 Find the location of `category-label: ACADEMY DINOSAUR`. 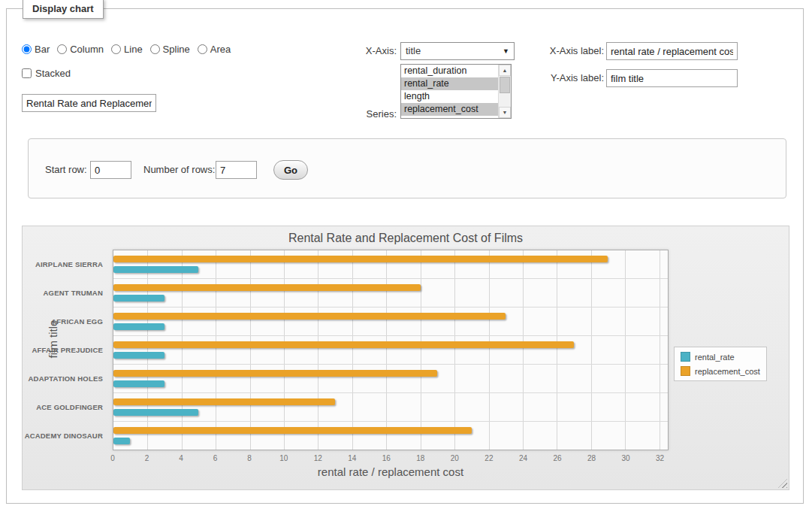

category-label: ACADEMY DINOSAUR is located at coordinates (65, 436).